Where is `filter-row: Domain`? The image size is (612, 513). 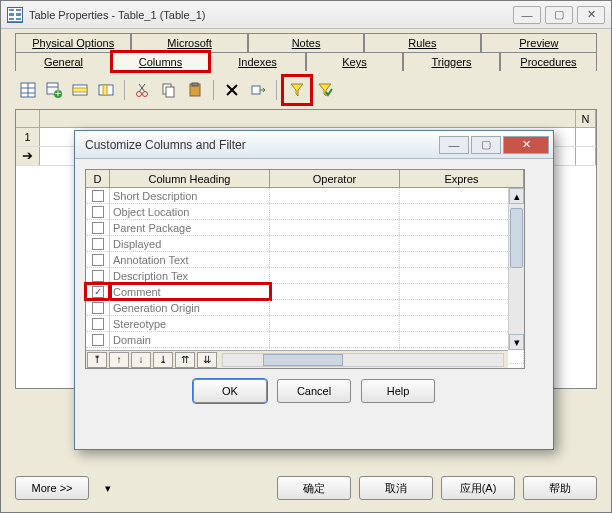
filter-row: Domain is located at coordinates (305, 340).